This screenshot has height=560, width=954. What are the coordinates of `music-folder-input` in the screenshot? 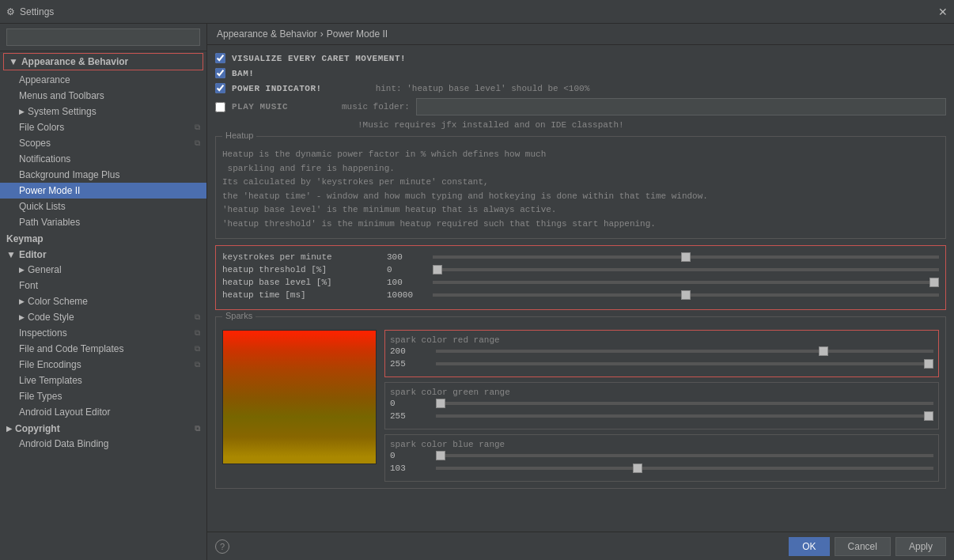 It's located at (681, 107).